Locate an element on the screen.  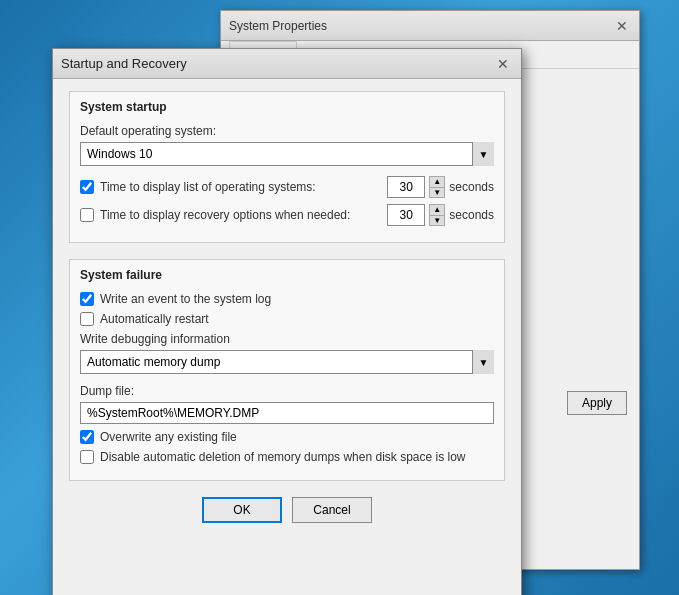
write-debugging-label: Write debugging information is located at coordinates (287, 339).